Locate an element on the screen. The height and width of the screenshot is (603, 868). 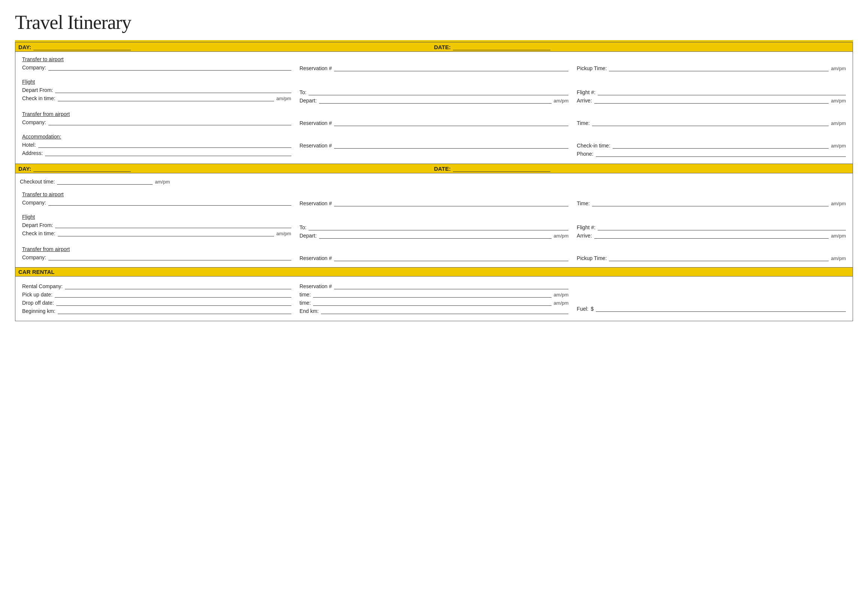
day2-flight-right: Flight #: Arrive: am/pm is located at coordinates (711, 227).